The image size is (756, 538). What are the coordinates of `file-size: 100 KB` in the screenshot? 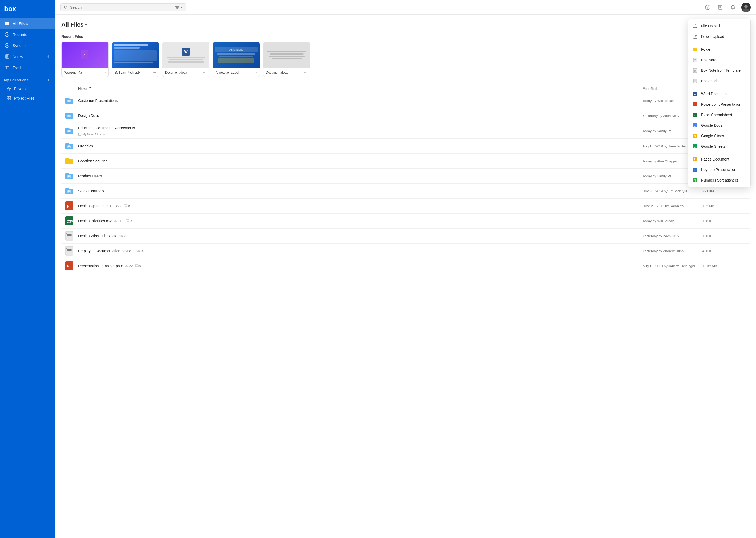 It's located at (718, 236).